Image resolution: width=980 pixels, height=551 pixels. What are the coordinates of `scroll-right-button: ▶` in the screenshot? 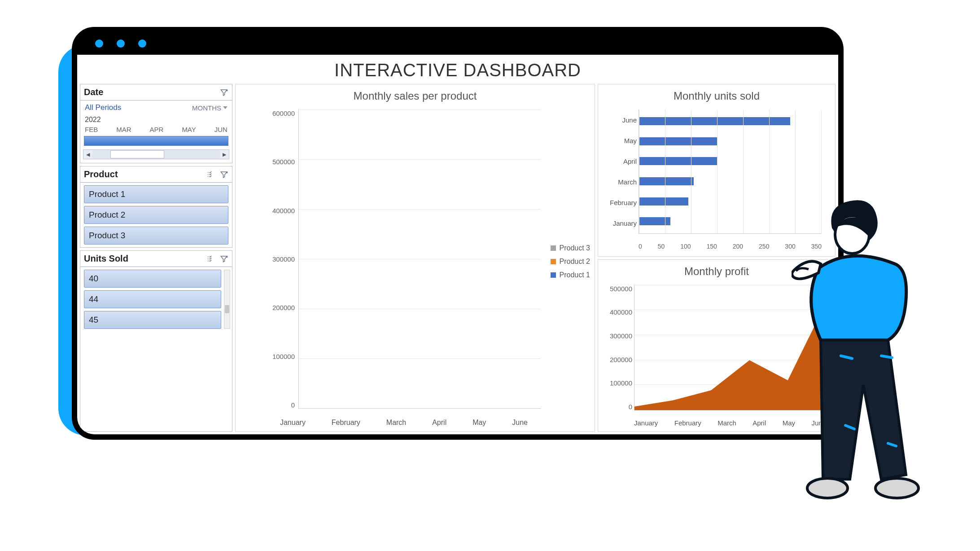 It's located at (224, 154).